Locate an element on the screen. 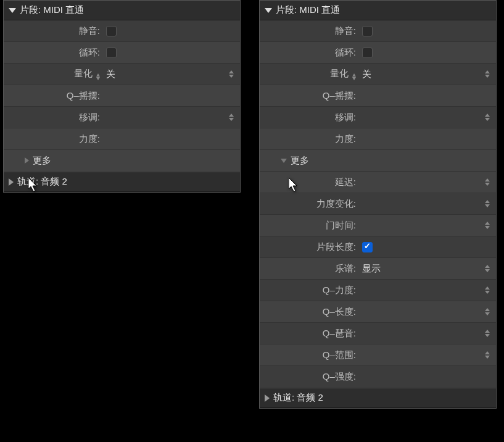 This screenshot has width=504, height=442. delay-row: 延迟: is located at coordinates (378, 183).